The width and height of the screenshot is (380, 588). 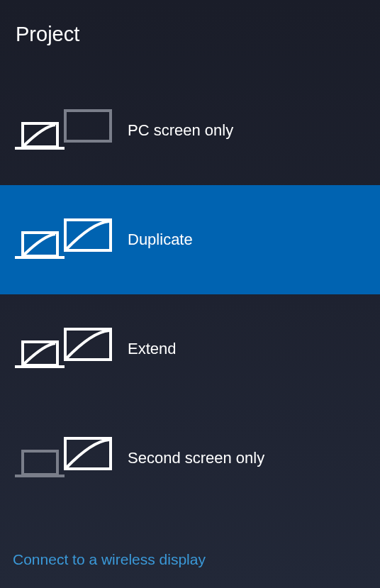 I want to click on panel-title: Project, so click(x=190, y=23).